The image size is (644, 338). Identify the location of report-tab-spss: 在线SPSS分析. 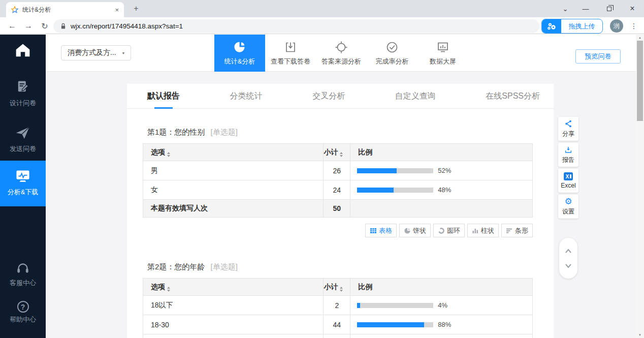
(513, 97).